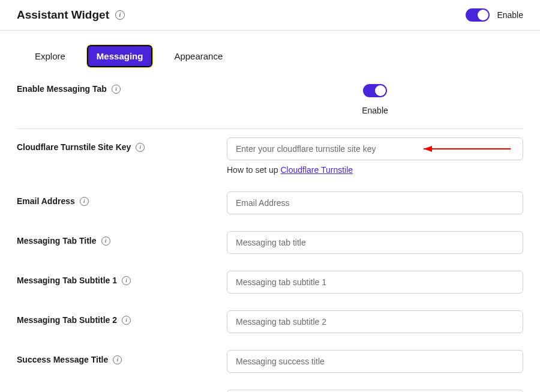 The width and height of the screenshot is (540, 392). What do you see at coordinates (50, 56) in the screenshot?
I see `tab-explore: Explore` at bounding box center [50, 56].